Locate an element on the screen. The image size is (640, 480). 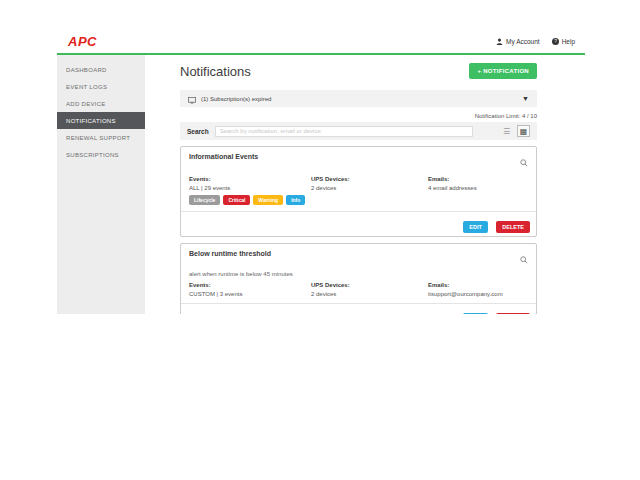
top-bar: APC My Account ? Help is located at coordinates (321, 42).